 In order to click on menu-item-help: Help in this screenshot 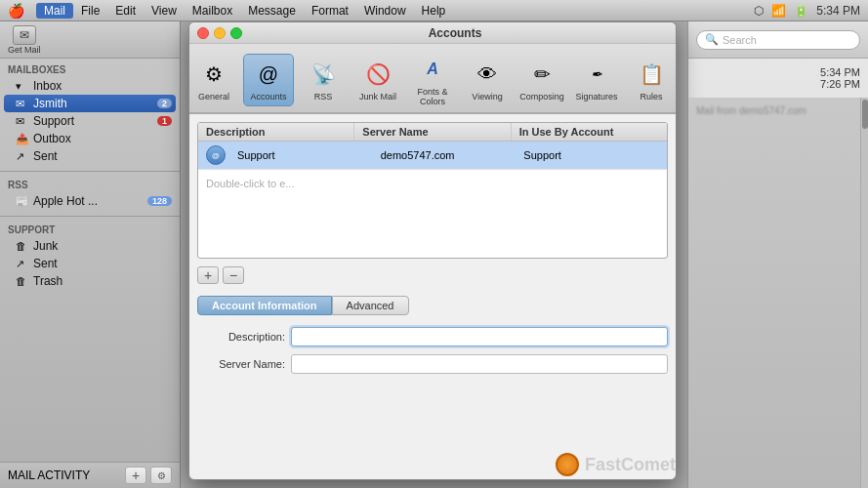, I will do `click(434, 11)`.